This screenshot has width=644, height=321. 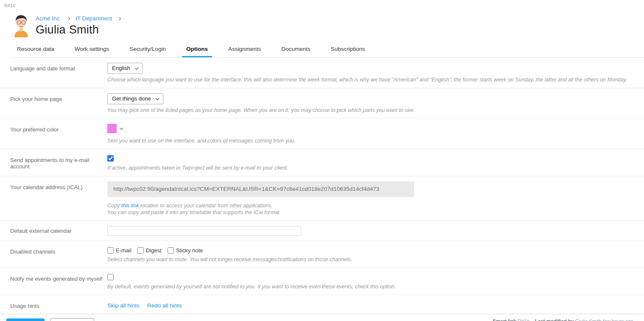 What do you see at coordinates (260, 189) in the screenshot?
I see `ical-url-box: http://twpc02:90/agendaInIcal.ics?CM=EXT…` at bounding box center [260, 189].